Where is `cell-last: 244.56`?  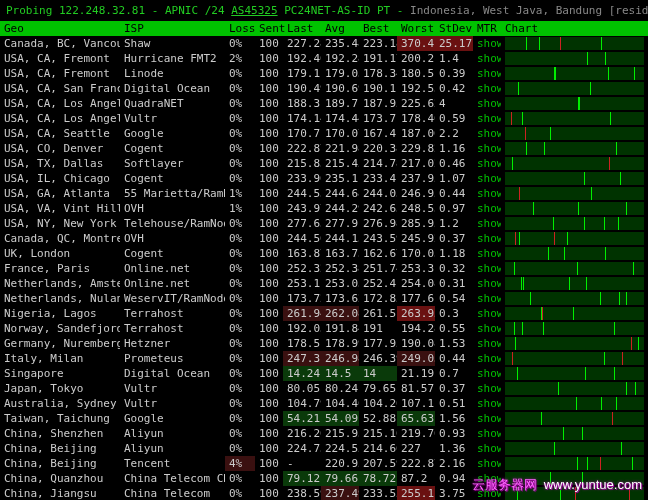
cell-last: 244.56 is located at coordinates (302, 238).